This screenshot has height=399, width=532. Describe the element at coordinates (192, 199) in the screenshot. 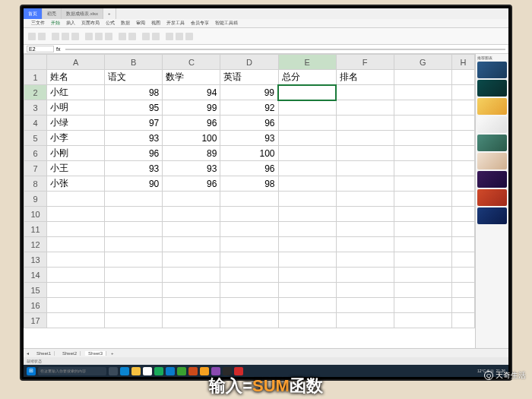

I see `cell-C9` at that location.